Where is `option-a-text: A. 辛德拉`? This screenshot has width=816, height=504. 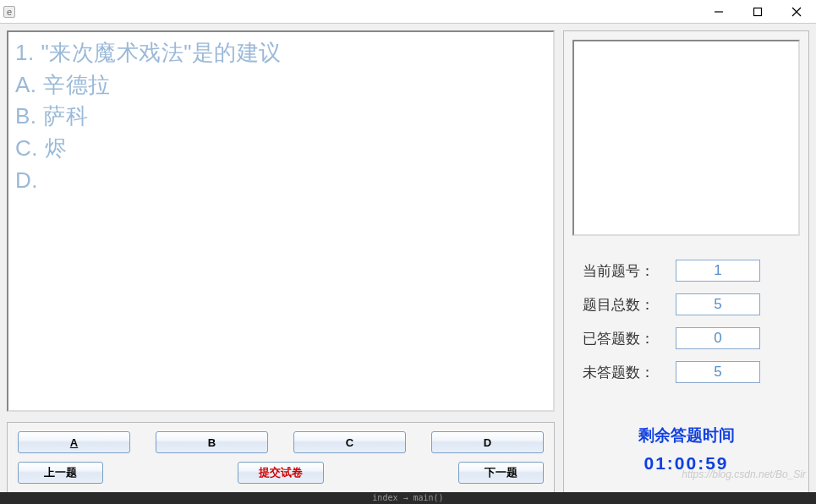
option-a-text: A. 辛德拉 is located at coordinates (281, 85).